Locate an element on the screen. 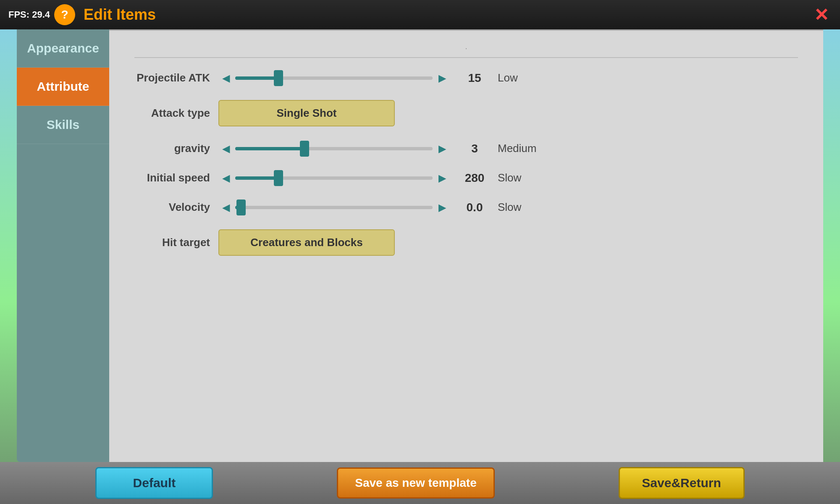  label-hit-target: Hit target is located at coordinates (176, 243).